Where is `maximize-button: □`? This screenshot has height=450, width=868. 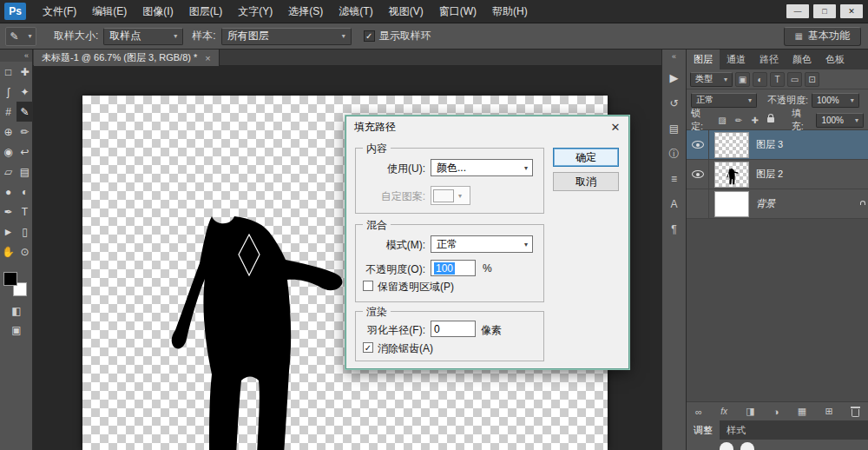 maximize-button: □ is located at coordinates (825, 11).